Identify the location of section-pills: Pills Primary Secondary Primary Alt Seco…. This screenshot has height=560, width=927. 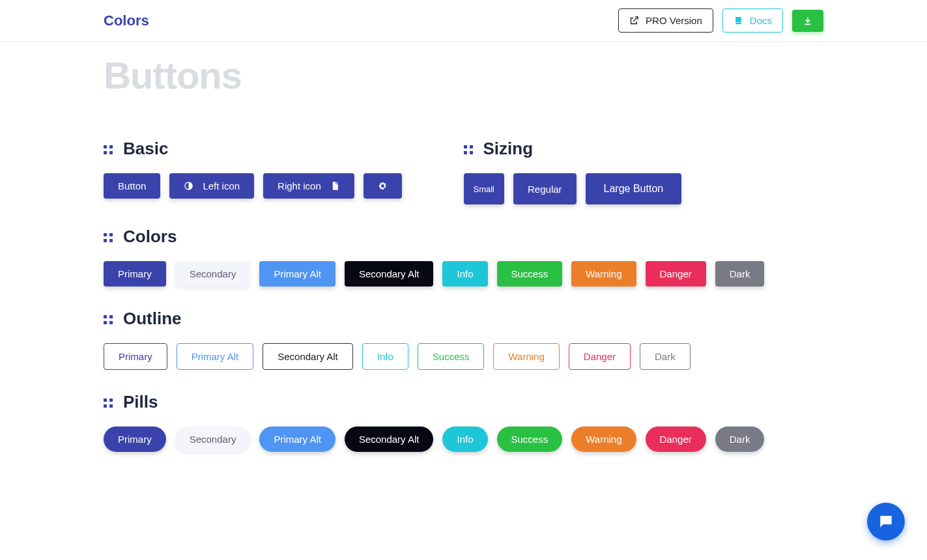
(464, 422).